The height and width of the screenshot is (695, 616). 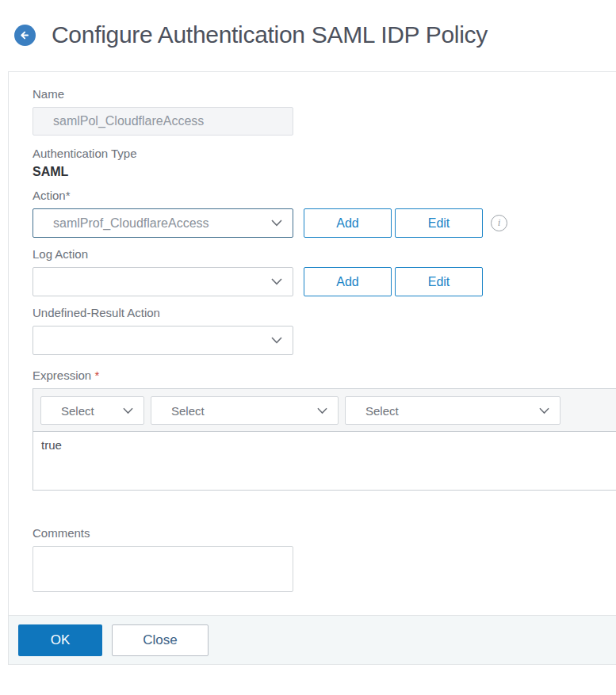 What do you see at coordinates (60, 640) in the screenshot?
I see `ok-button: OK` at bounding box center [60, 640].